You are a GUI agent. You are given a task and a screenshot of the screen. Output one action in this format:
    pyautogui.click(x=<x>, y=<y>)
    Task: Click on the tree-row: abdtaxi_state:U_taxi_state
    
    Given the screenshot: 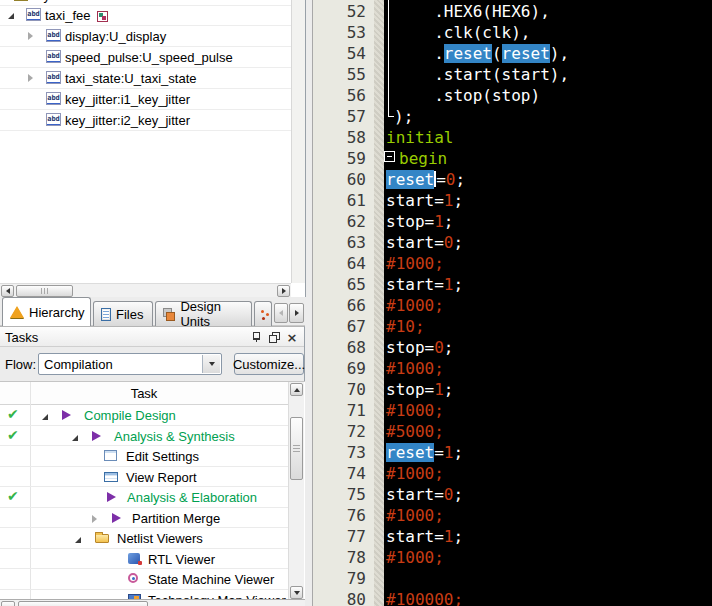 What is the action you would take?
    pyautogui.click(x=146, y=78)
    